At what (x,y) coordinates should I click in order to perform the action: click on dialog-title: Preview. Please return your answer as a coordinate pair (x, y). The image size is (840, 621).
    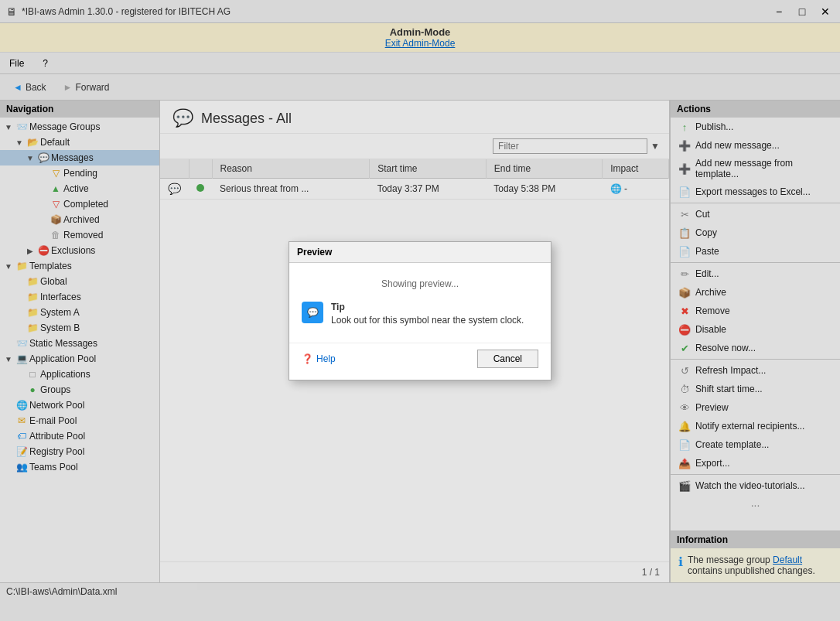
    Looking at the image, I should click on (314, 252).